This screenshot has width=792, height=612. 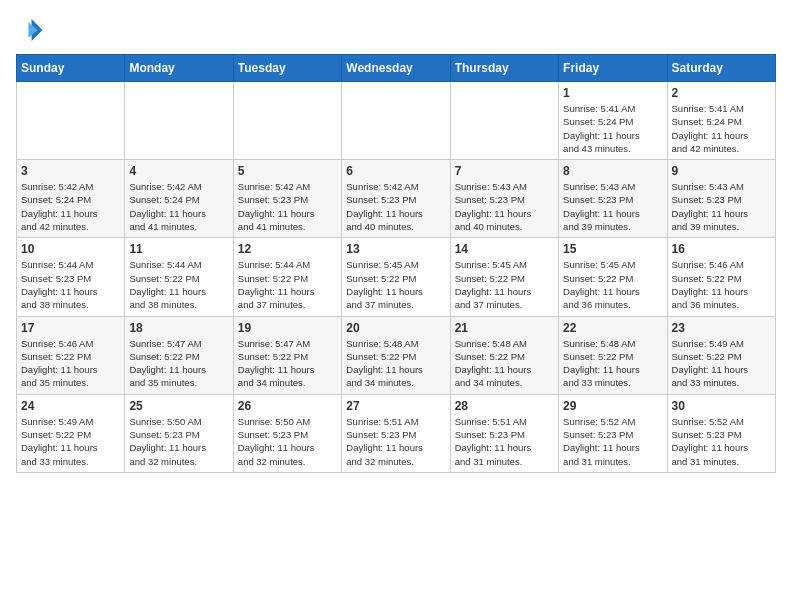 I want to click on weekday-header-sunday: Sunday, so click(x=71, y=68).